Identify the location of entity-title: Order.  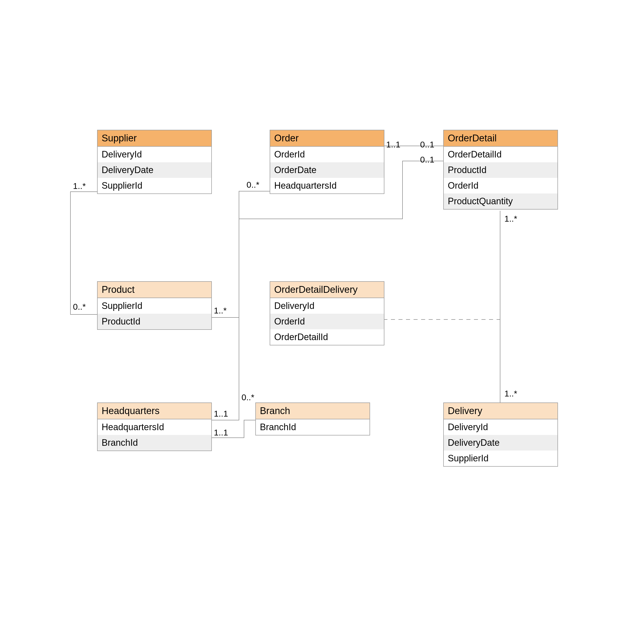
(327, 139).